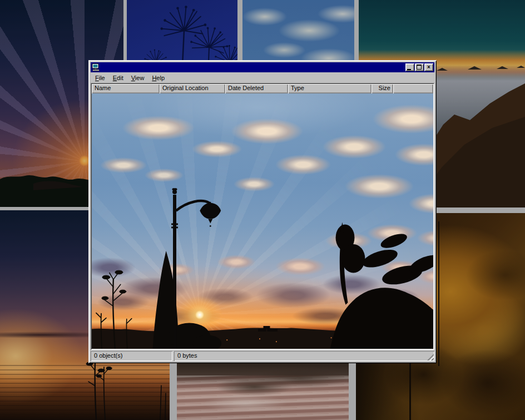  What do you see at coordinates (410, 67) in the screenshot?
I see `minimize-button` at bounding box center [410, 67].